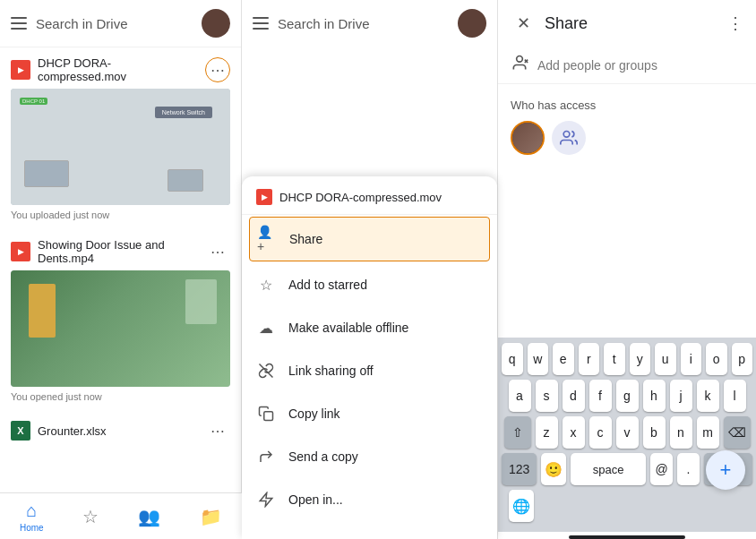  What do you see at coordinates (348, 328) in the screenshot?
I see `context-label-offline: Make available offline` at bounding box center [348, 328].